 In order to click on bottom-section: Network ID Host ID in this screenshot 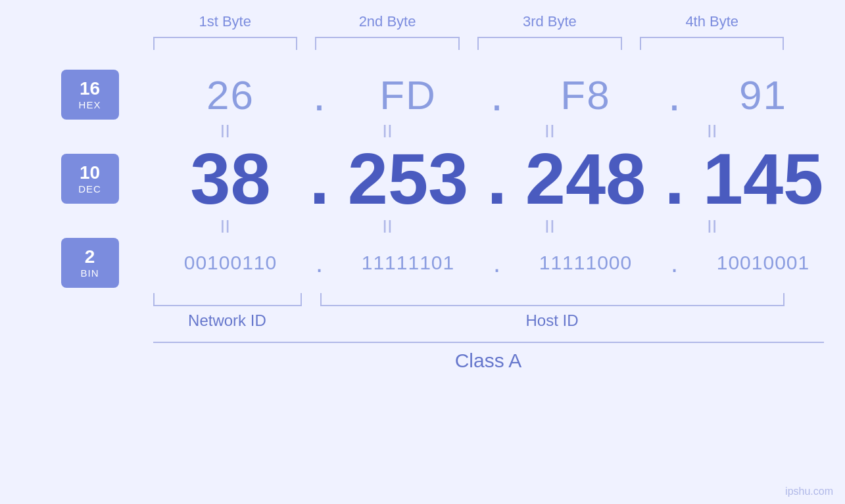, I will do `click(469, 311)`.